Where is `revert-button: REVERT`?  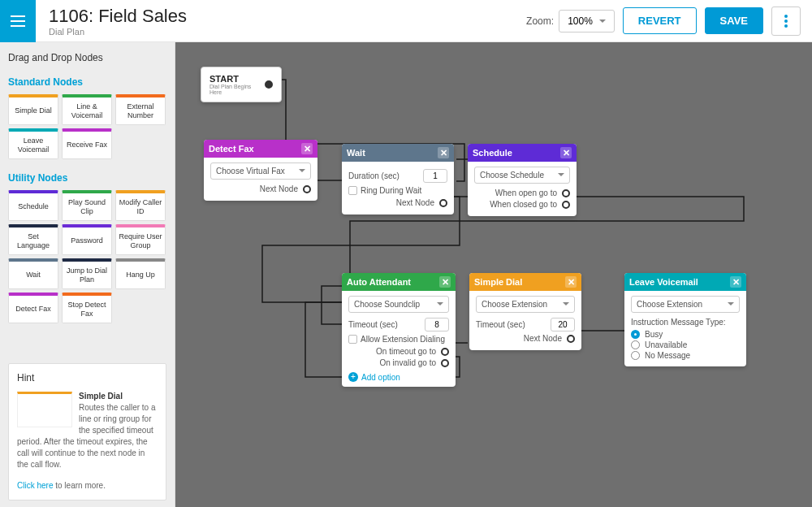 revert-button: REVERT is located at coordinates (659, 21).